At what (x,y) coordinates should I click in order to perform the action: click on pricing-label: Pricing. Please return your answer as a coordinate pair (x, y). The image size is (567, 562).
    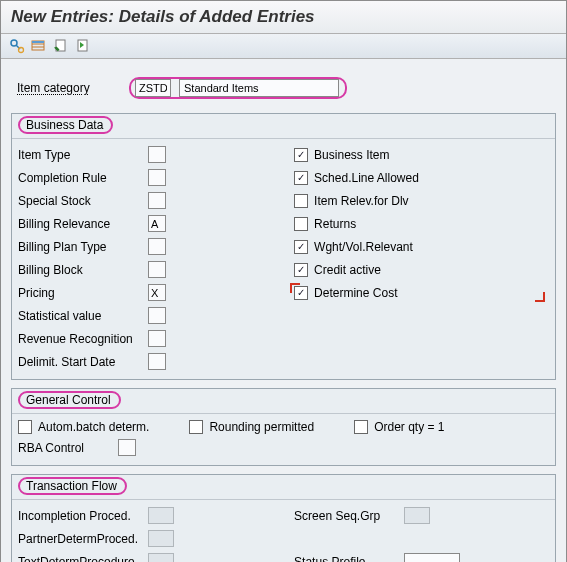
    Looking at the image, I should click on (83, 293).